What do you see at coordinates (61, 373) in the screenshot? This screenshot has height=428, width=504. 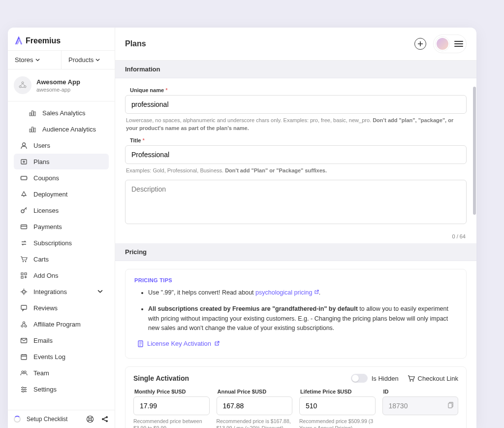 I see `sidebar-item-team: Team` at bounding box center [61, 373].